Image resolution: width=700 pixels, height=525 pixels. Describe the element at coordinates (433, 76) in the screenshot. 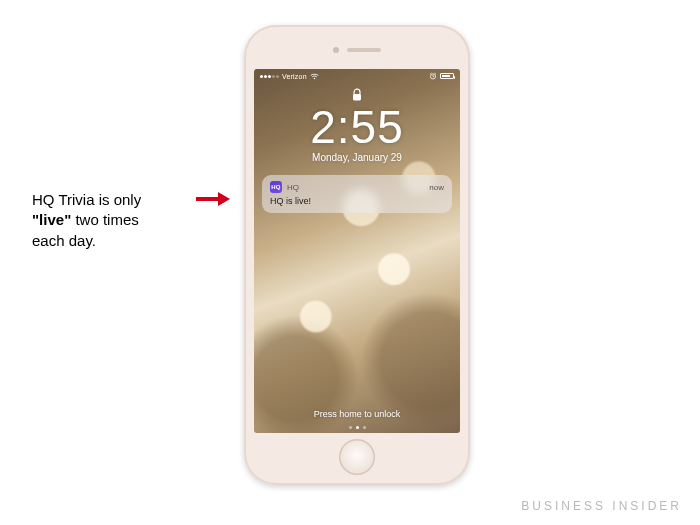

I see `alarm-icon` at that location.